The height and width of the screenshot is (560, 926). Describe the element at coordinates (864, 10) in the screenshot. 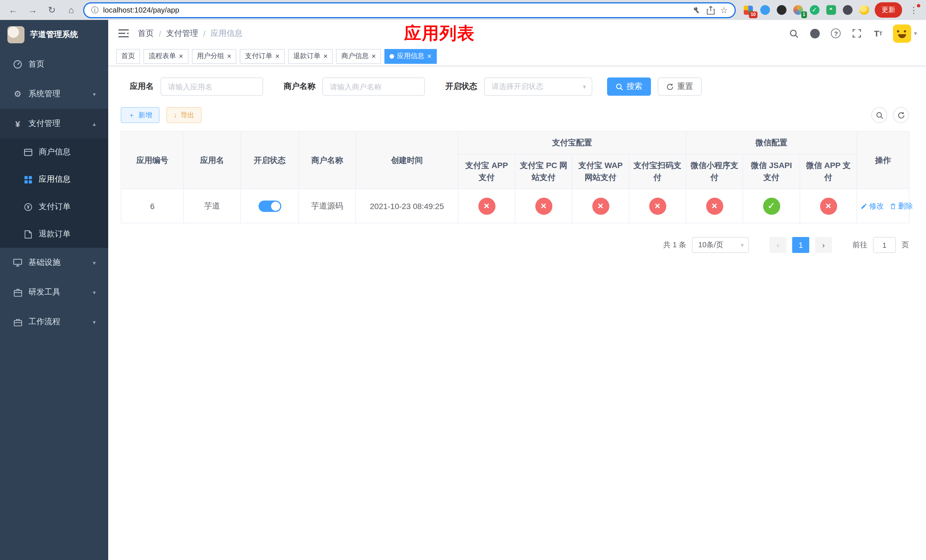

I see `browser-profile-avatar` at that location.